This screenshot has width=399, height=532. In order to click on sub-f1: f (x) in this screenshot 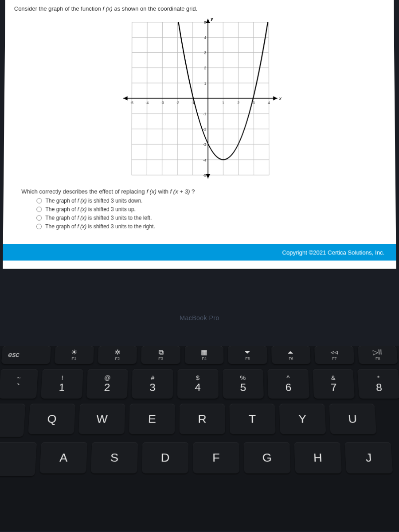, I will do `click(152, 192)`.